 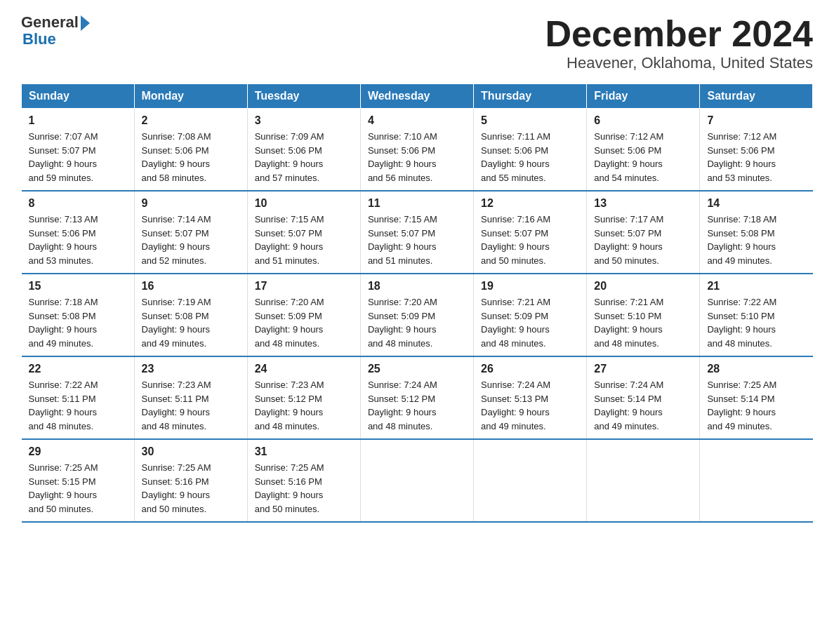 What do you see at coordinates (643, 240) in the screenshot?
I see `day-info: Sunrise: 7:17 AM Sunset: 5:07 PM Dayligh…` at bounding box center [643, 240].